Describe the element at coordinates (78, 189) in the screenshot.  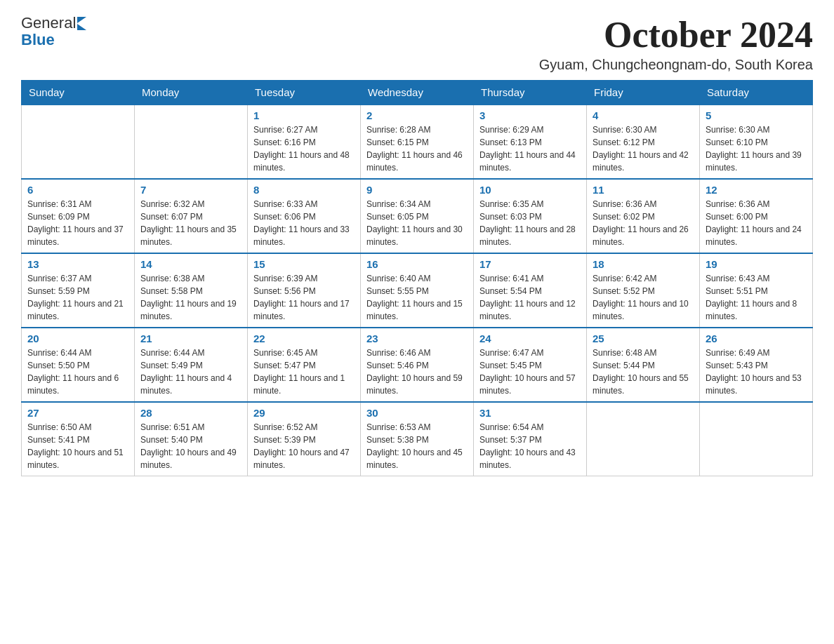
I see `day-number: 6` at that location.